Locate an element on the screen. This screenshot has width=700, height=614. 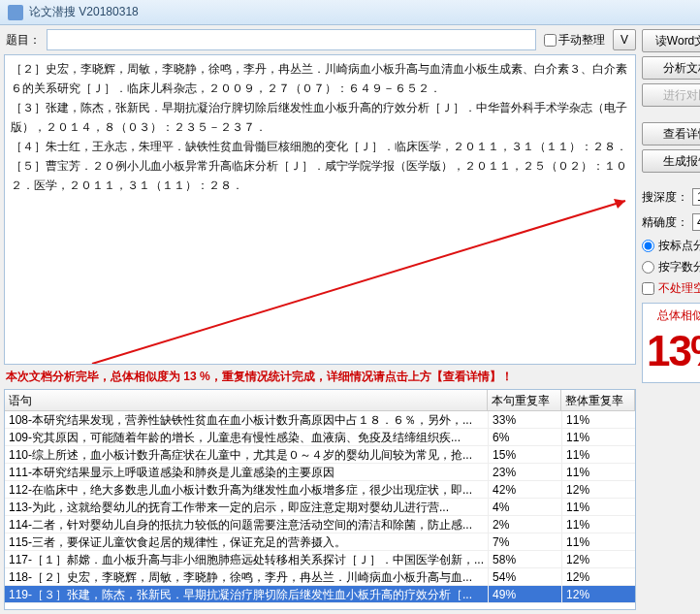
col-total-rate: 整体重复率 is located at coordinates (598, 400).